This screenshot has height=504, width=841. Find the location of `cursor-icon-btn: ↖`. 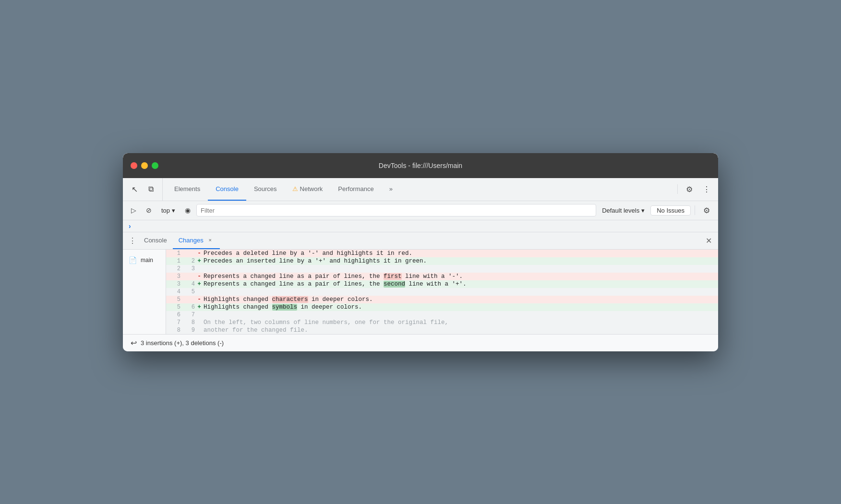

cursor-icon-btn: ↖ is located at coordinates (134, 189).